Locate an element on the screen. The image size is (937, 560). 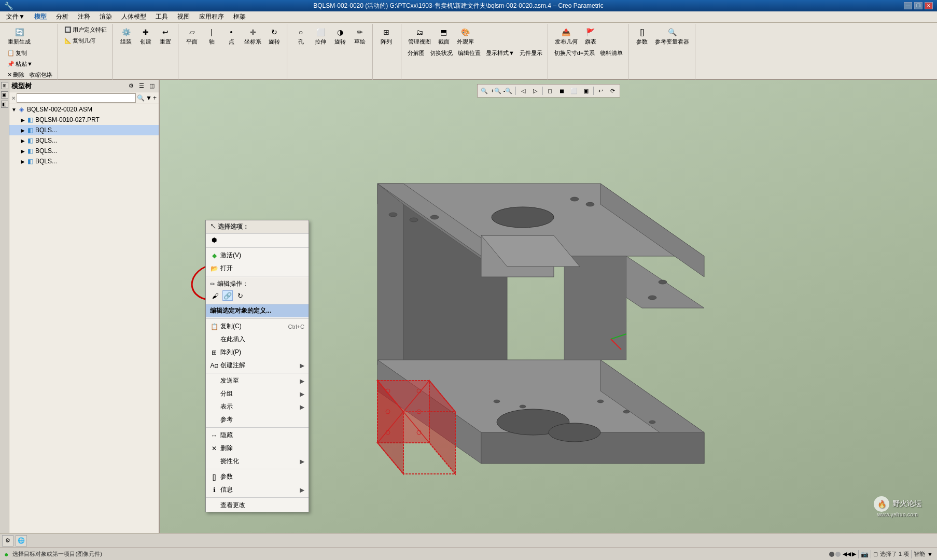
btn-explode: 分解图 is located at coordinates (416, 53).